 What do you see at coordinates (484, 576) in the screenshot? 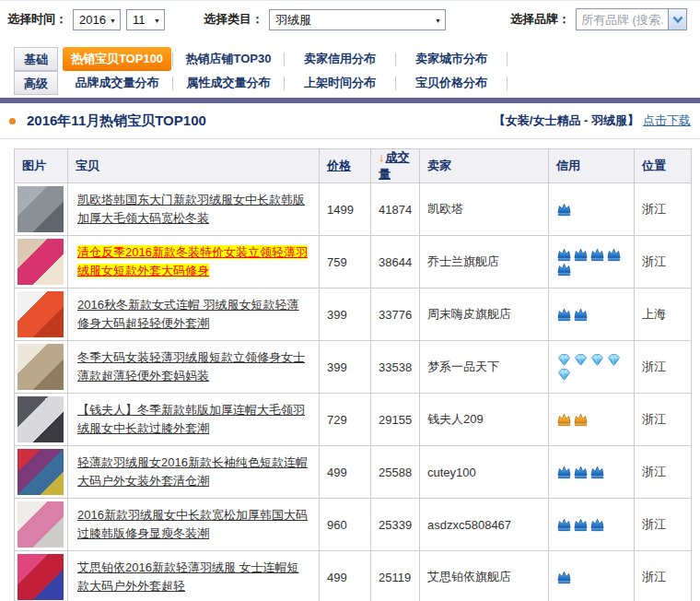
I see `seller-cell: 艾思铂依旗舰店` at bounding box center [484, 576].